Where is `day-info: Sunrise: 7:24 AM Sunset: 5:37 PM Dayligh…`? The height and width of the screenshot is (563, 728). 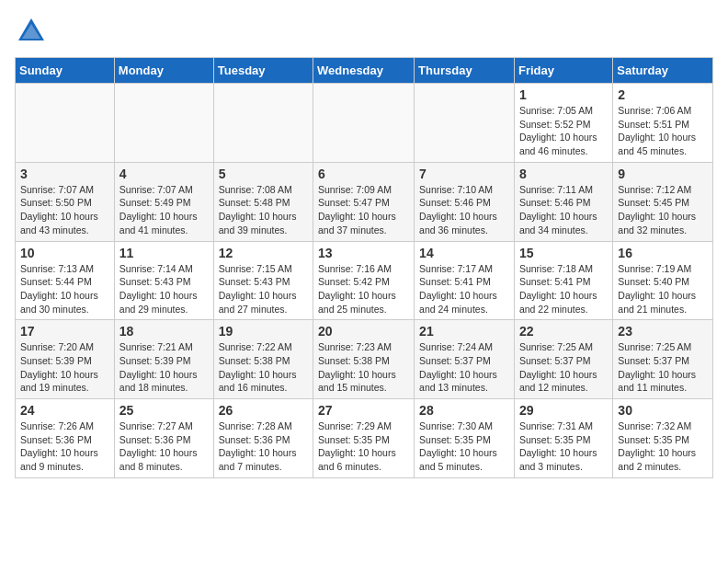 day-info: Sunrise: 7:24 AM Sunset: 5:37 PM Dayligh… is located at coordinates (464, 368).